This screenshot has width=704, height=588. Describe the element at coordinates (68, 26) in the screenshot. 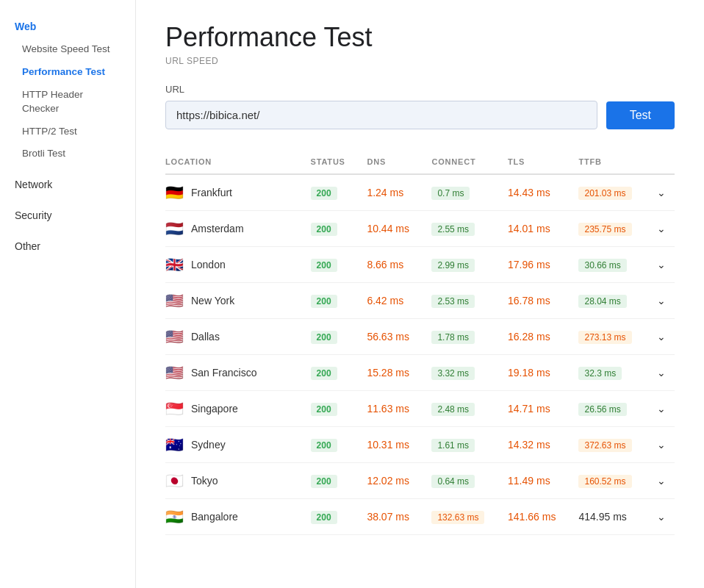

I see `sidebar-web-section: Web` at that location.